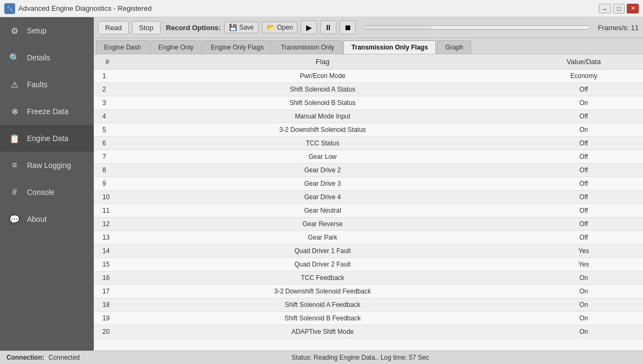  Describe the element at coordinates (618, 28) in the screenshot. I see `frames-per-second: Frames/s: 11` at that location.